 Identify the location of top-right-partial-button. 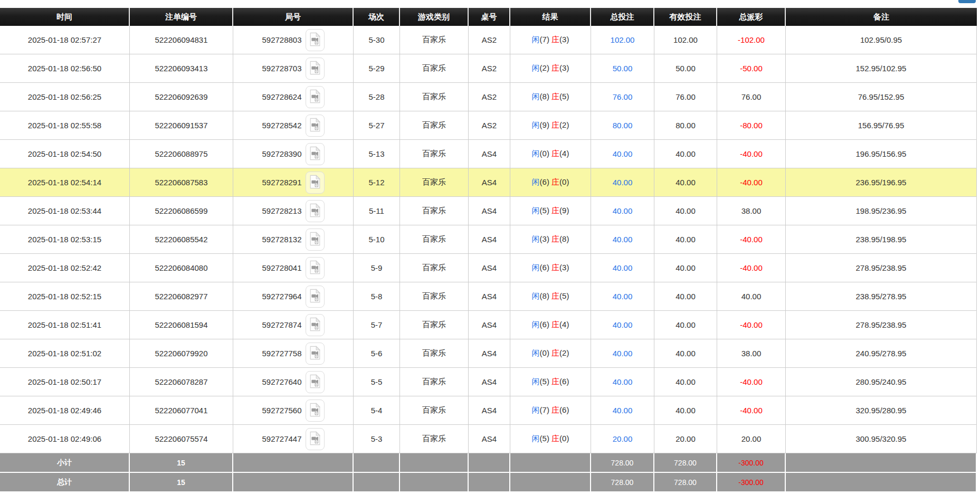
(967, 2).